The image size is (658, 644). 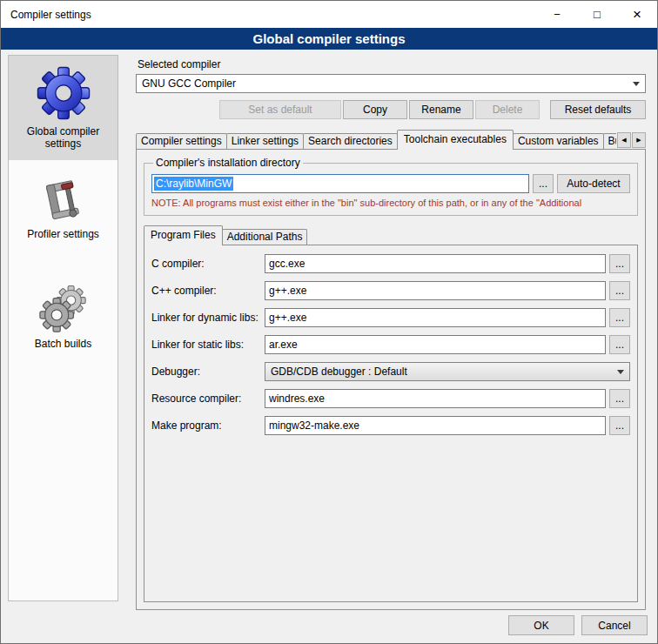 I want to click on minimize-button: −, so click(x=557, y=14).